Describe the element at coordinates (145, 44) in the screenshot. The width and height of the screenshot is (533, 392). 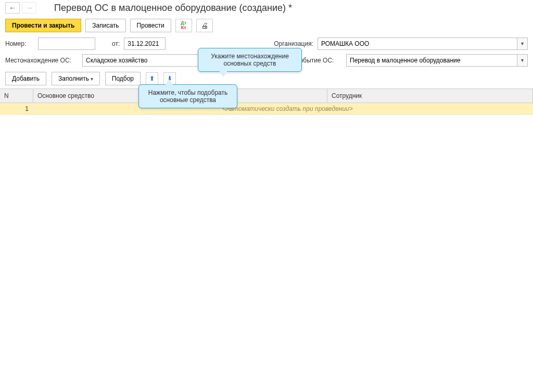
I see `date-input` at that location.